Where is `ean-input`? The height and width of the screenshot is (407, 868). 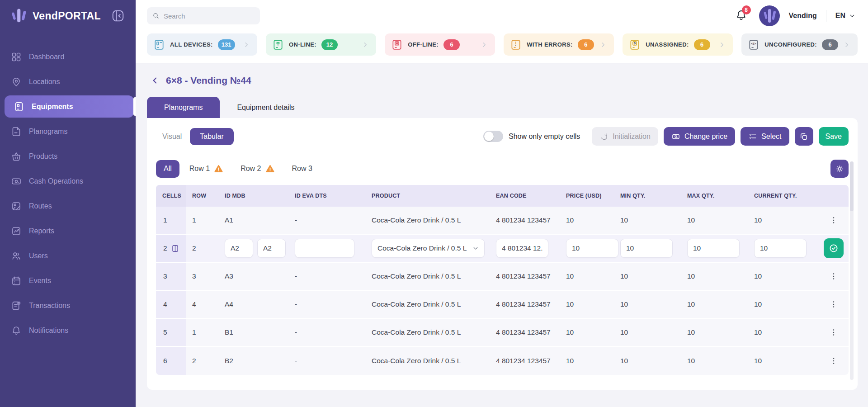 ean-input is located at coordinates (522, 248).